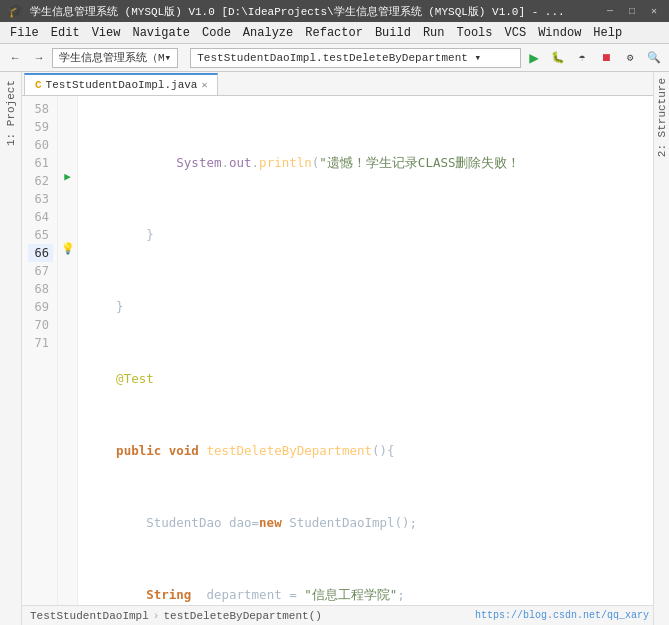  Describe the element at coordinates (338, 84) in the screenshot. I see `file-tabs: C TestStudentDaoImpl.java ✕` at that location.